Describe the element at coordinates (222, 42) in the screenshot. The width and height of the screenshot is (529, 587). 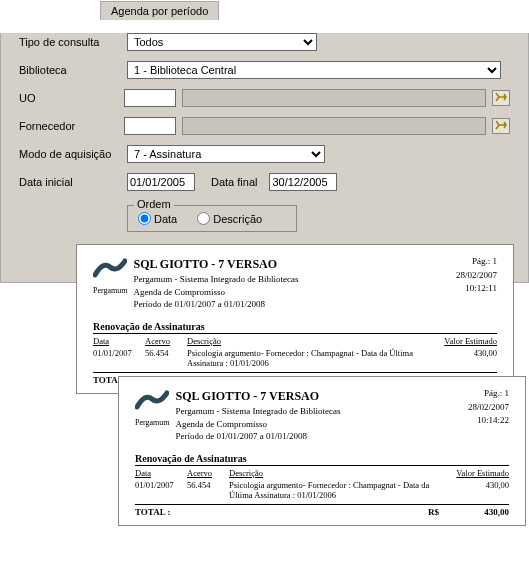
I see `tipo-consulta-select: Todos` at that location.